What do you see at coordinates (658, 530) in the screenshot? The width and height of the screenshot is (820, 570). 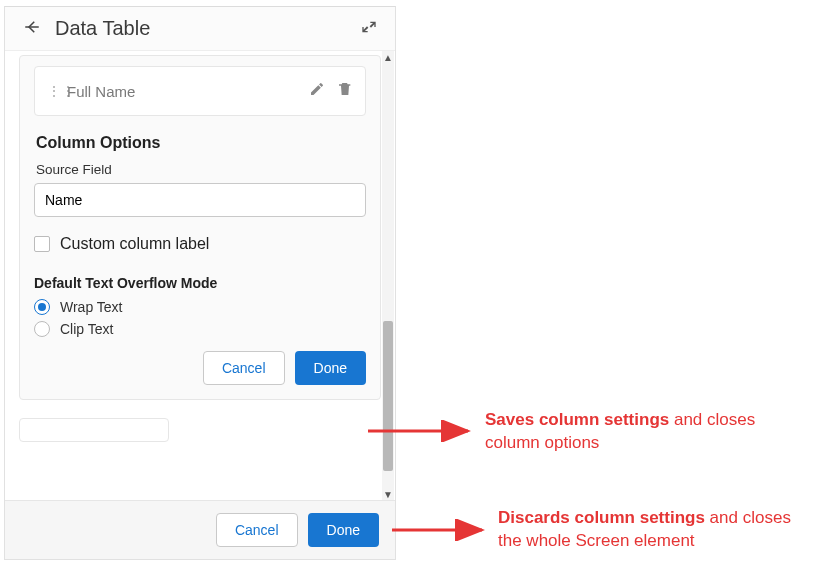 I see `annotation-bottom: Discards column settings and closes the …` at bounding box center [658, 530].